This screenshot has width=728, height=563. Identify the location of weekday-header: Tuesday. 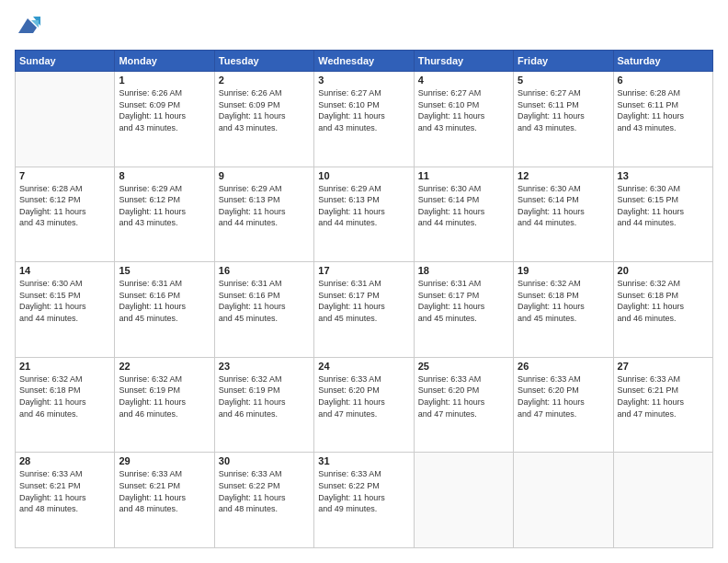
(264, 61).